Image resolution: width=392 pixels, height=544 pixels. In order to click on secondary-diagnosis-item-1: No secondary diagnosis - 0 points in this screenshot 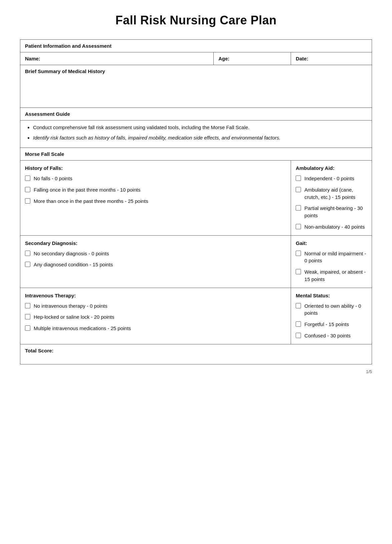, I will do `click(155, 254)`.